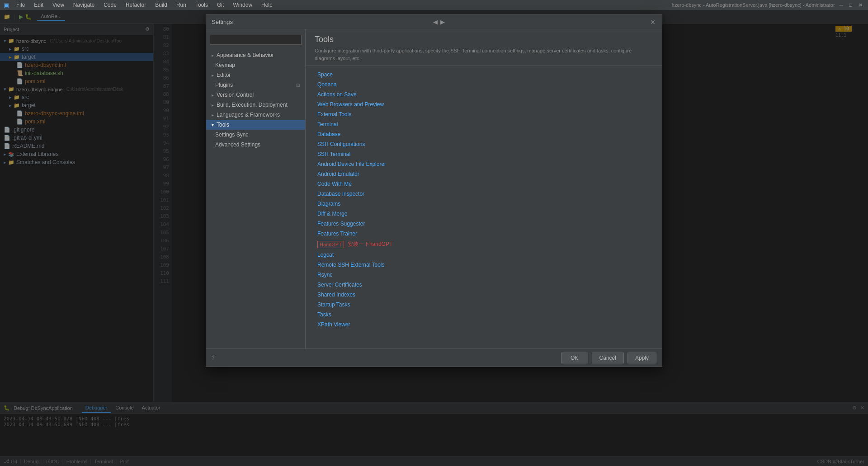  I want to click on dialog-close-button: ✕, so click(653, 22).